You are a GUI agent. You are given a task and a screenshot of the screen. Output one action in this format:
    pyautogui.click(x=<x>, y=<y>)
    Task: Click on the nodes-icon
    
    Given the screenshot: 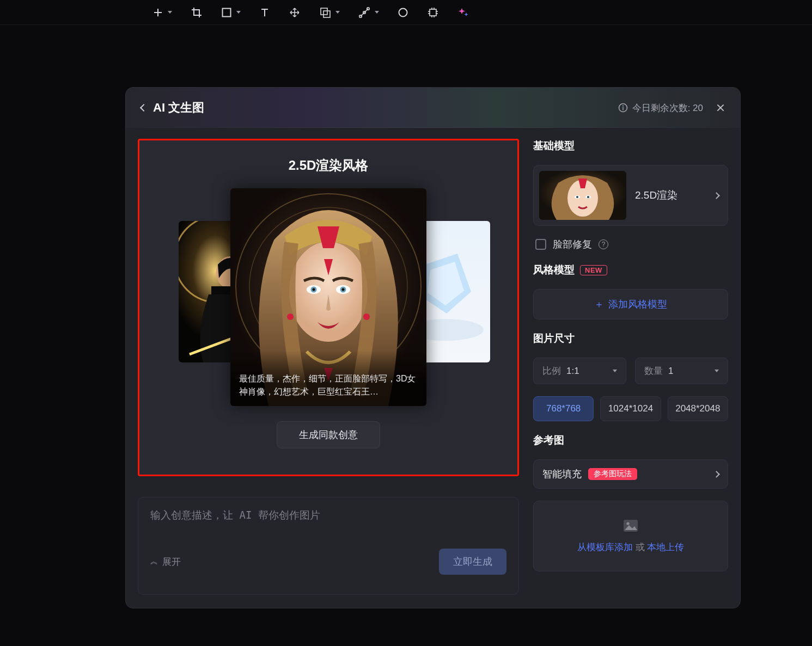 What is the action you would take?
    pyautogui.click(x=364, y=13)
    